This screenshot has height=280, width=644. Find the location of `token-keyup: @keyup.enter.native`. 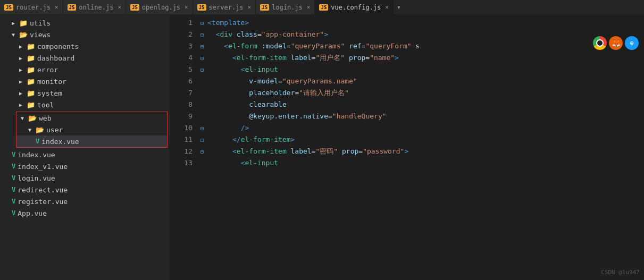

token-keyup: @keyup.enter.native is located at coordinates (288, 116).